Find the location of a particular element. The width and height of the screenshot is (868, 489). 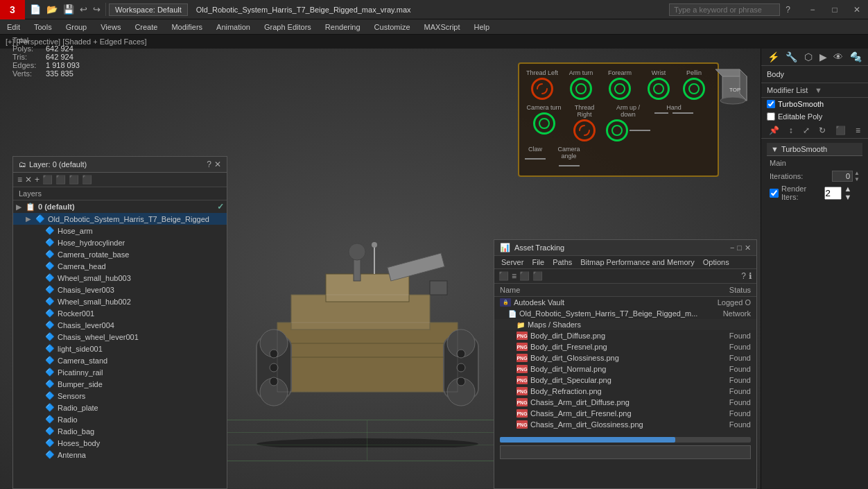

modifier-editablepoly: Editable Poly is located at coordinates (815, 117).